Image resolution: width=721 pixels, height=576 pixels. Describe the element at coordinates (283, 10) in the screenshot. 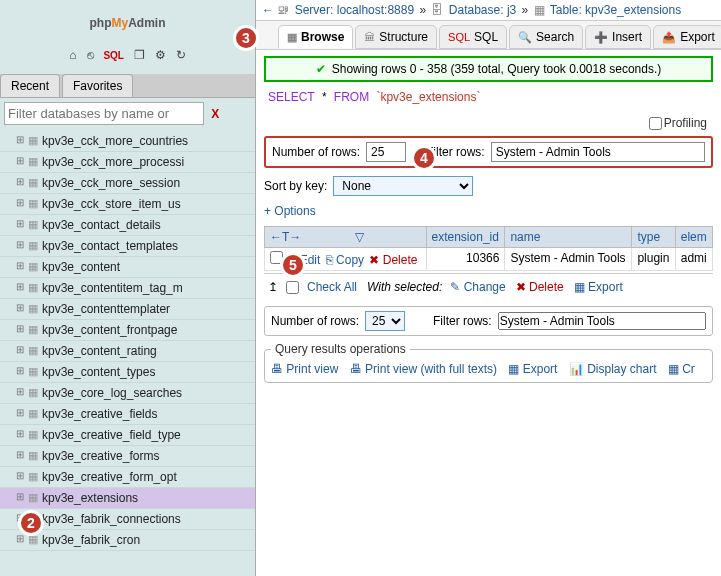

I see `server-icon: 🖳` at that location.